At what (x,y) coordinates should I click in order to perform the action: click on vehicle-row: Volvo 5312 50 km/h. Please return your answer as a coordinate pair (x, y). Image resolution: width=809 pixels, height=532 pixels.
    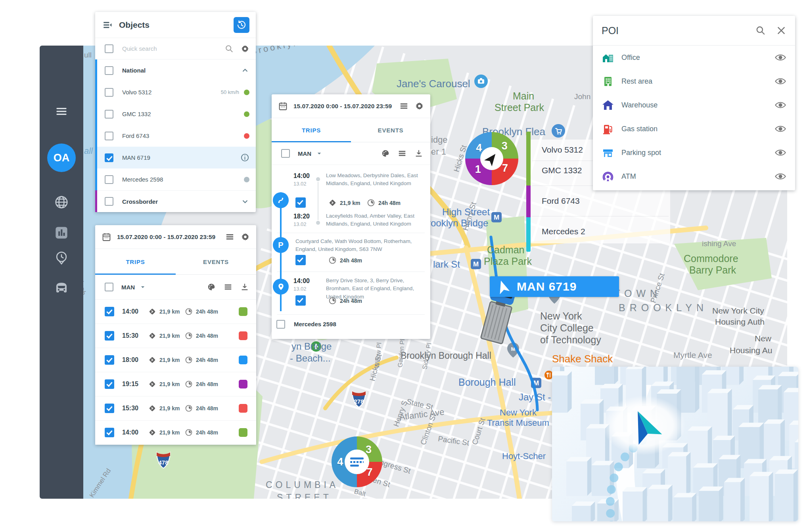
    Looking at the image, I should click on (175, 92).